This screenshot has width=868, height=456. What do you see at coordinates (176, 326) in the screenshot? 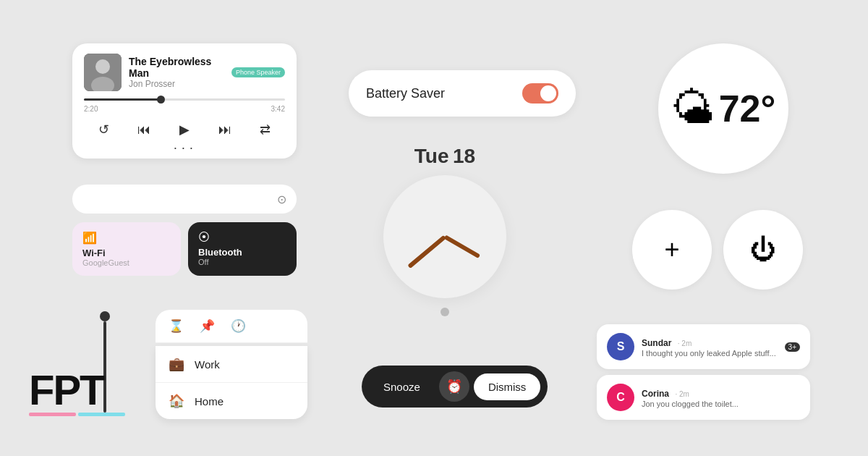
I see `hourglass-icon: ⌛` at bounding box center [176, 326].